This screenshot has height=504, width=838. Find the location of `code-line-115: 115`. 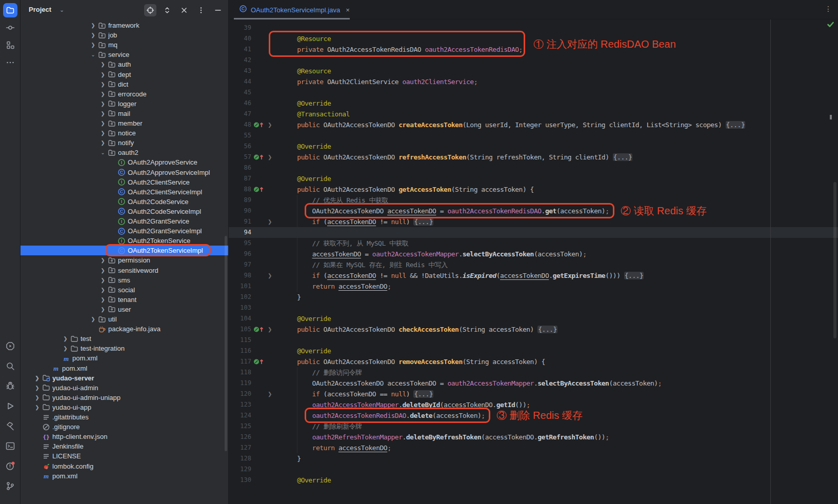

code-line-115: 115 is located at coordinates (533, 340).